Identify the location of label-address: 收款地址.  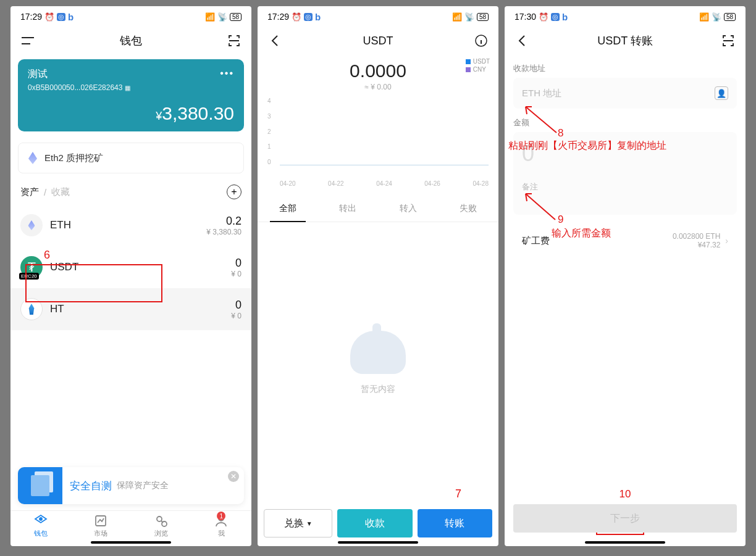
(625, 68).